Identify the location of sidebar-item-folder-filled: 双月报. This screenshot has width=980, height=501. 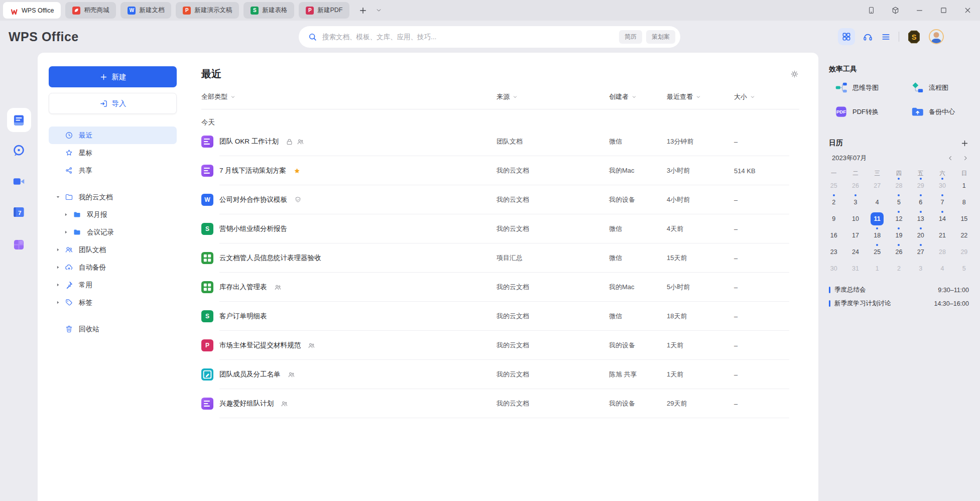
(112, 215).